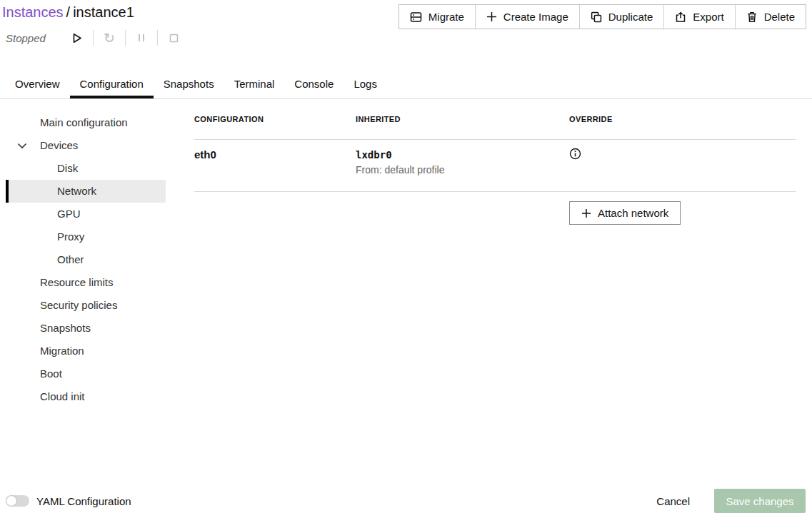 This screenshot has width=812, height=523. I want to click on action-label: Migrate, so click(446, 17).